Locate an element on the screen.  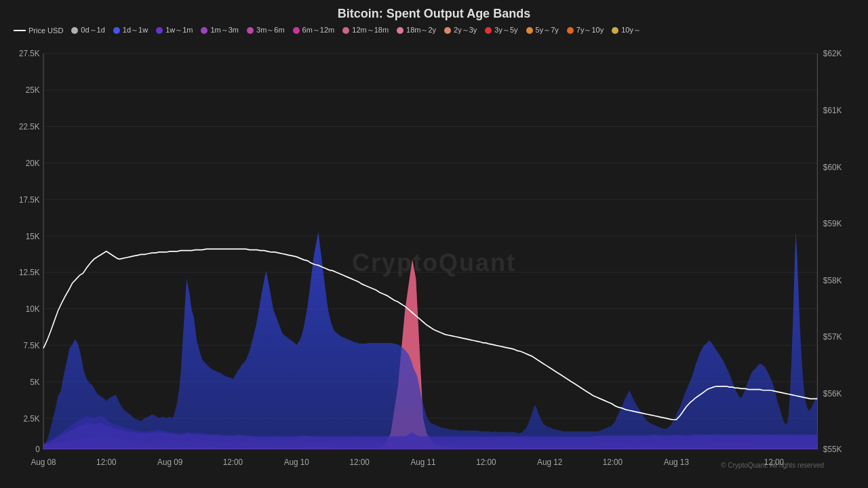
legend-label: 2y～3y is located at coordinates (465, 30).